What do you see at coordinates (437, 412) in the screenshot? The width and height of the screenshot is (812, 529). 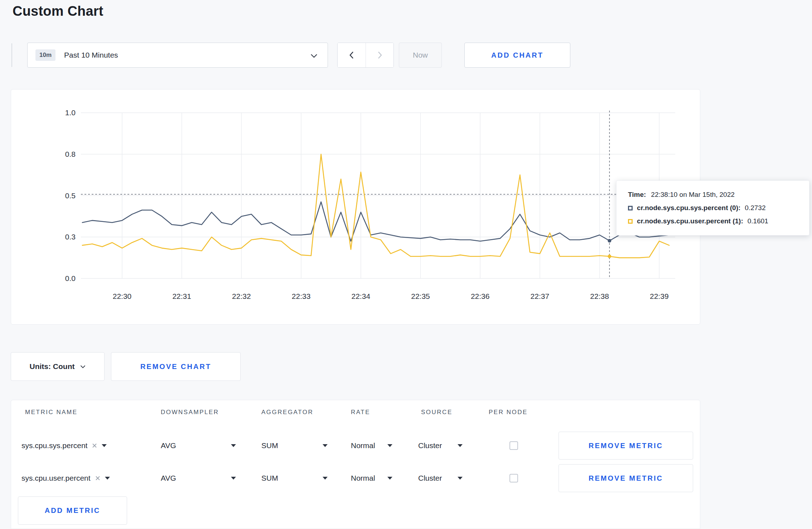 I see `column-header-source: SOURCE` at bounding box center [437, 412].